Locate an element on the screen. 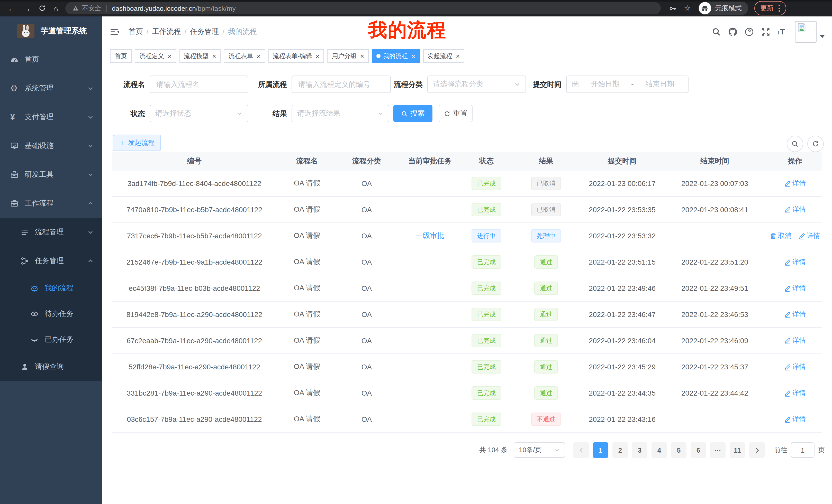 The width and height of the screenshot is (832, 504). cell-result: 处理中 is located at coordinates (546, 236).